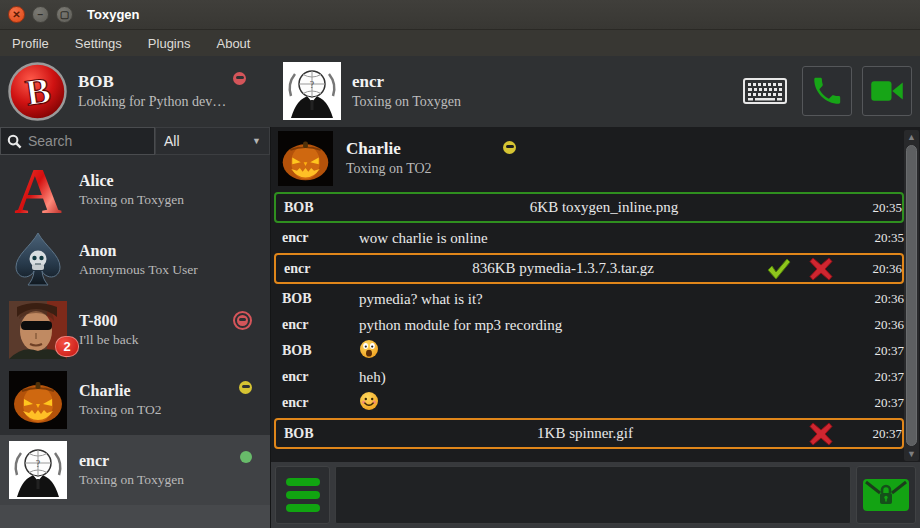 This screenshot has width=920, height=528. Describe the element at coordinates (256, 141) in the screenshot. I see `chevron-down-icon: ▼` at that location.